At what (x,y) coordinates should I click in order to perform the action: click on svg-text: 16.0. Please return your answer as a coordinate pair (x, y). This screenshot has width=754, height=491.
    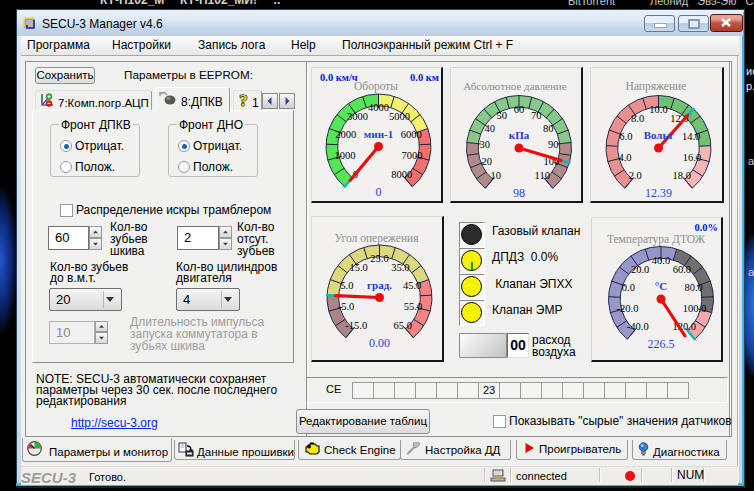
    Looking at the image, I should click on (692, 158).